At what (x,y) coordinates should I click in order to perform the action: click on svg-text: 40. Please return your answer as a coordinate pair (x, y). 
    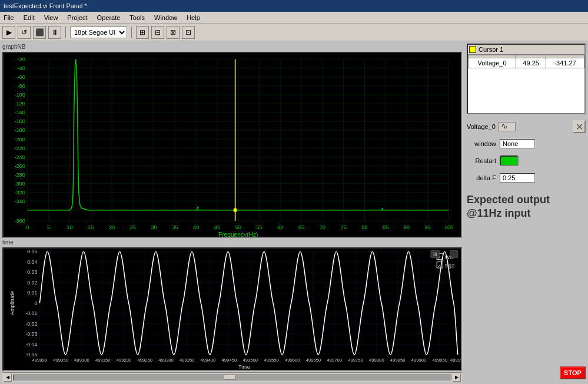
    Looking at the image, I should click on (196, 227).